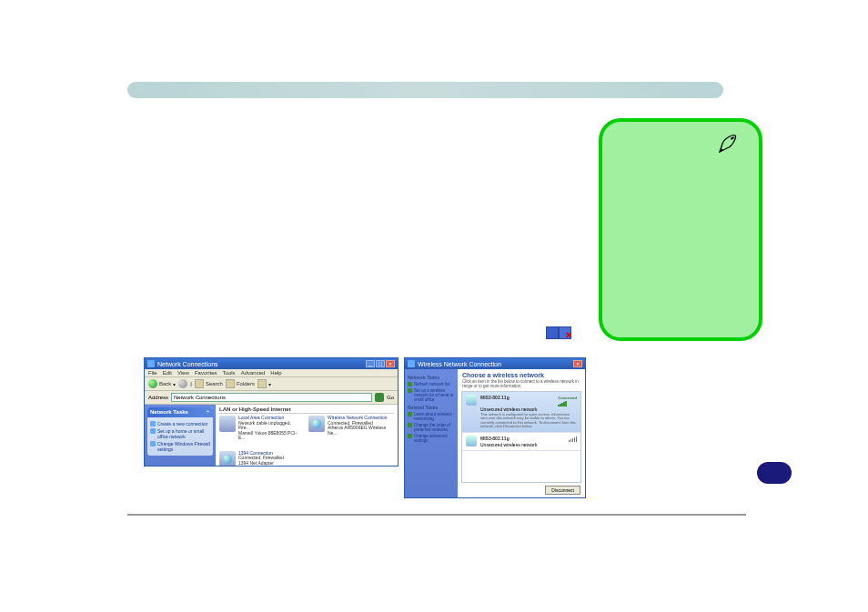  Describe the element at coordinates (390, 397) in the screenshot. I see `go-label: Go` at that location.